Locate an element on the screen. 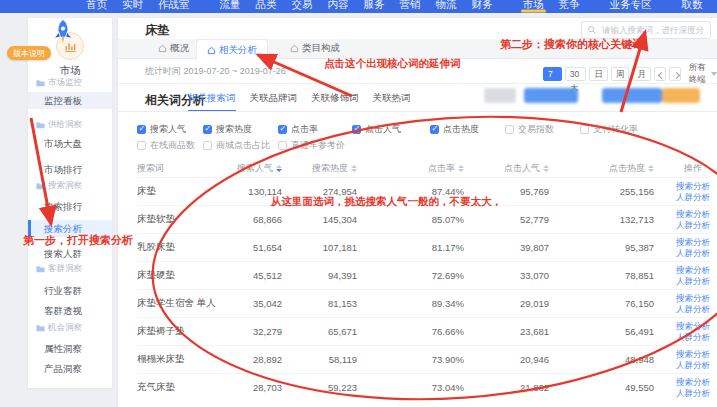 This screenshot has width=717, height=407. table-row: 床垫 130,114 274,954 87.44% 95,769 255,156… is located at coordinates (424, 191).